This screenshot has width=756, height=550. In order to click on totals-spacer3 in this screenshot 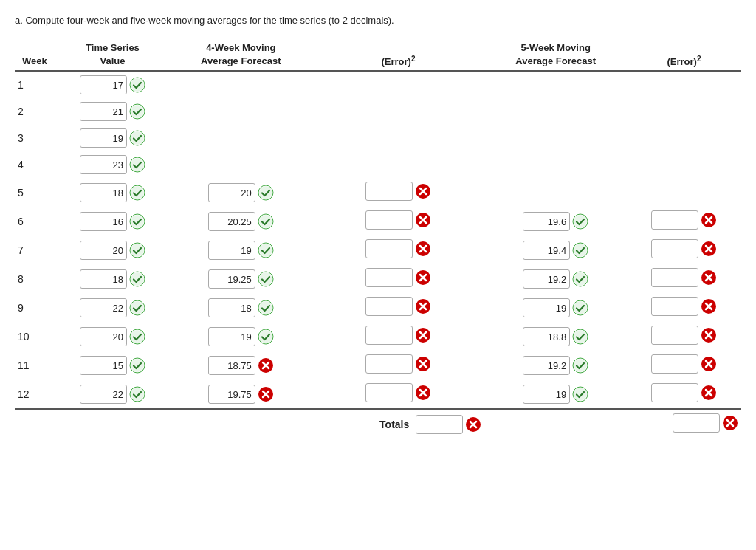, I will do `click(241, 424)`.